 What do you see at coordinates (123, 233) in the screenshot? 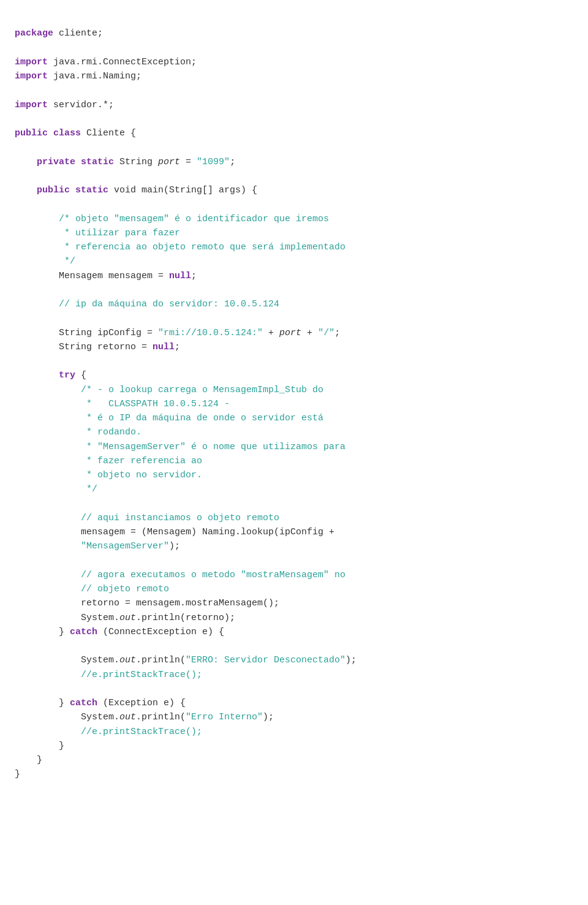
I see `code-token-comment: * utilizar para fazer` at bounding box center [123, 233].